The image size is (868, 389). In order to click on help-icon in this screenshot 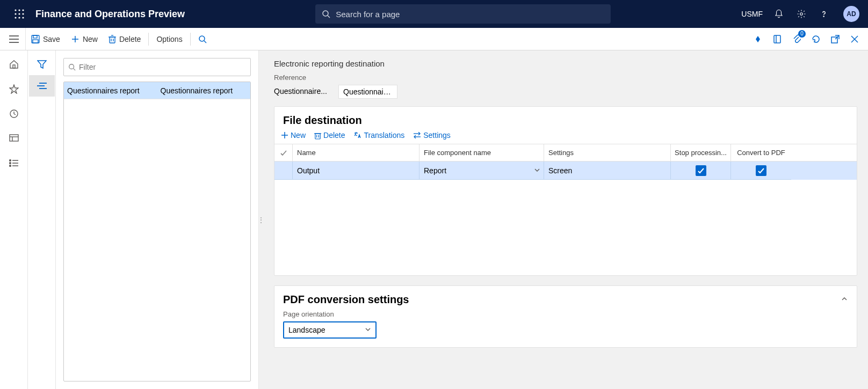, I will do `click(824, 14)`.